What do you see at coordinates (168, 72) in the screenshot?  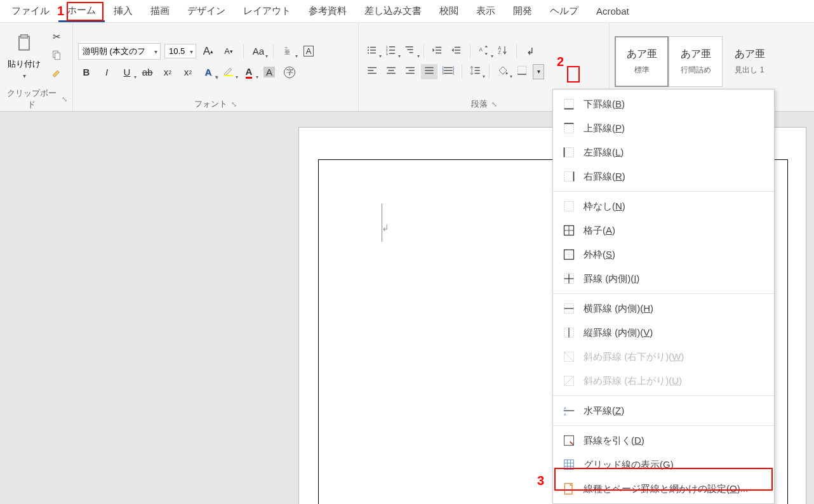 I see `subscript-button: x2` at bounding box center [168, 72].